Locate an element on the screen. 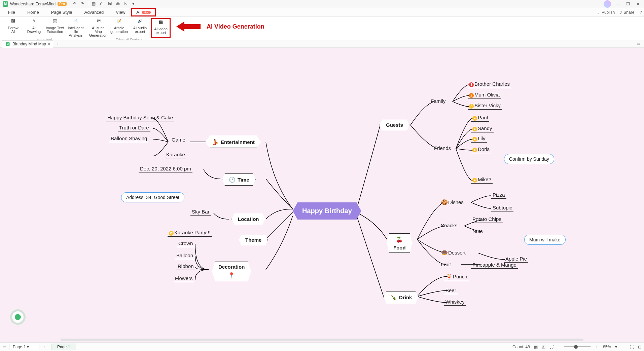 The image size is (644, 351). page-selector: Page-1 ▾ is located at coordinates (24, 347).